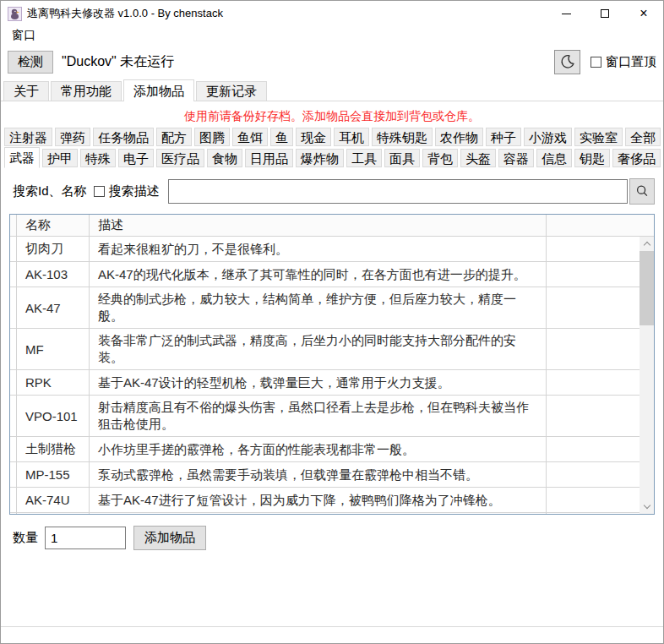  What do you see at coordinates (351, 137) in the screenshot?
I see `category-tab: 耳机` at bounding box center [351, 137].